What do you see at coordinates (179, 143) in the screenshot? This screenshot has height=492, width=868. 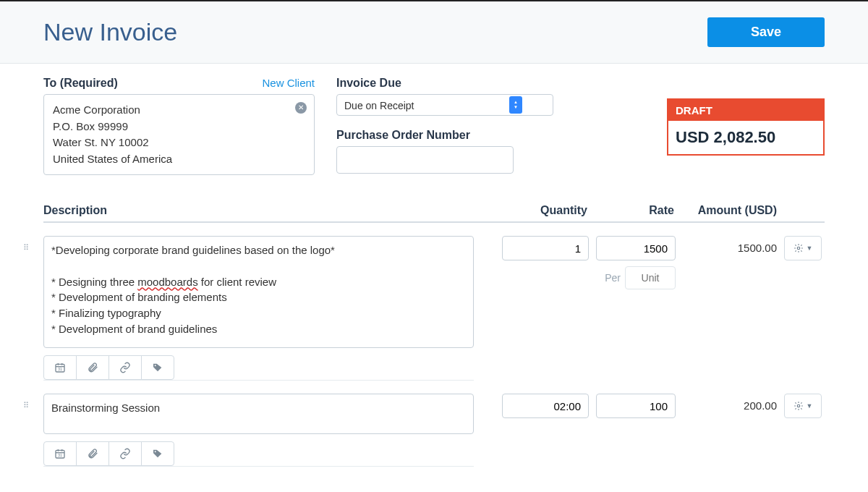 I see `client-address-line2: Water St. NY 10002` at bounding box center [179, 143].